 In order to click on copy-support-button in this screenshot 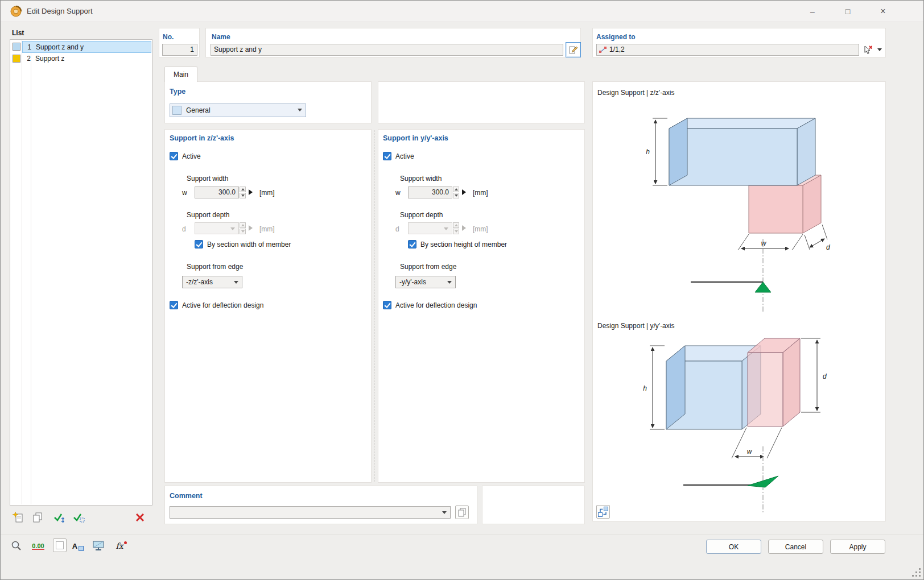, I will do `click(38, 517)`.